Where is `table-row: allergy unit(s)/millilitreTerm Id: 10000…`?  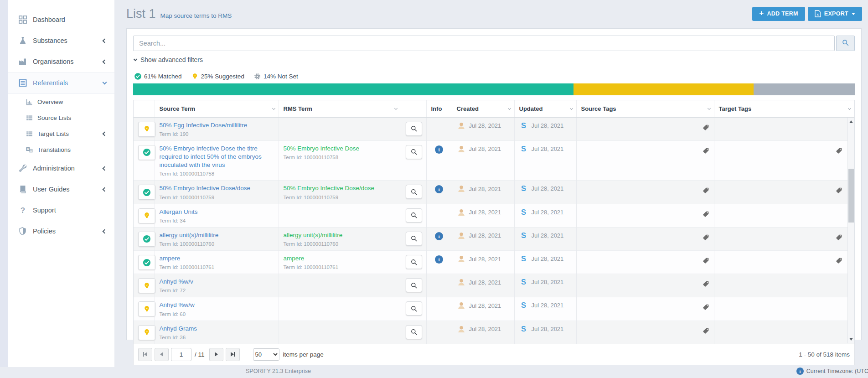 table-row: allergy unit(s)/millilitreTerm Id: 10000… is located at coordinates (494, 239).